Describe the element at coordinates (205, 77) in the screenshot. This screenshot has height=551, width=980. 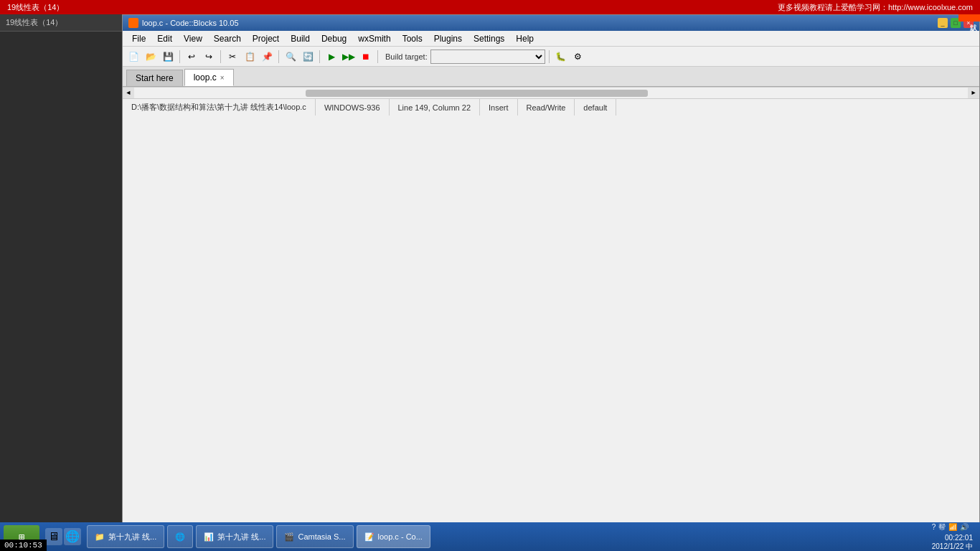
I see `tab-loop-c-label: loop.c` at that location.